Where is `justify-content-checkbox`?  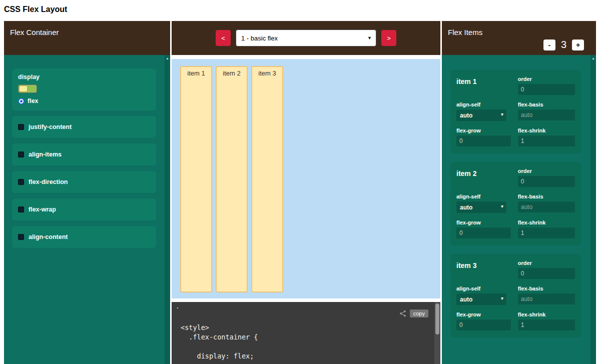
justify-content-checkbox is located at coordinates (21, 127).